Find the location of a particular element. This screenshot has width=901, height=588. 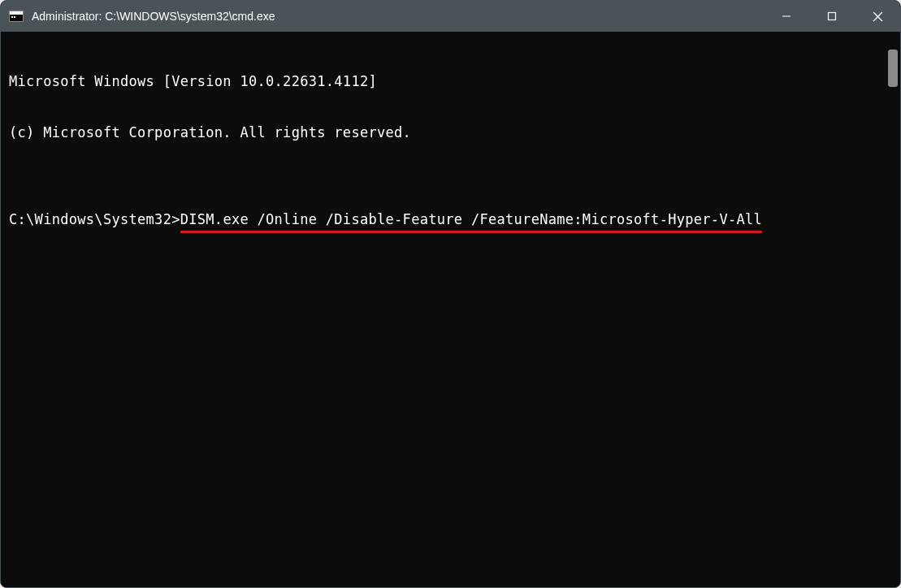

prompt-line: C:\Windows\System32>DISM.exe /Online /Di… is located at coordinates (450, 219).